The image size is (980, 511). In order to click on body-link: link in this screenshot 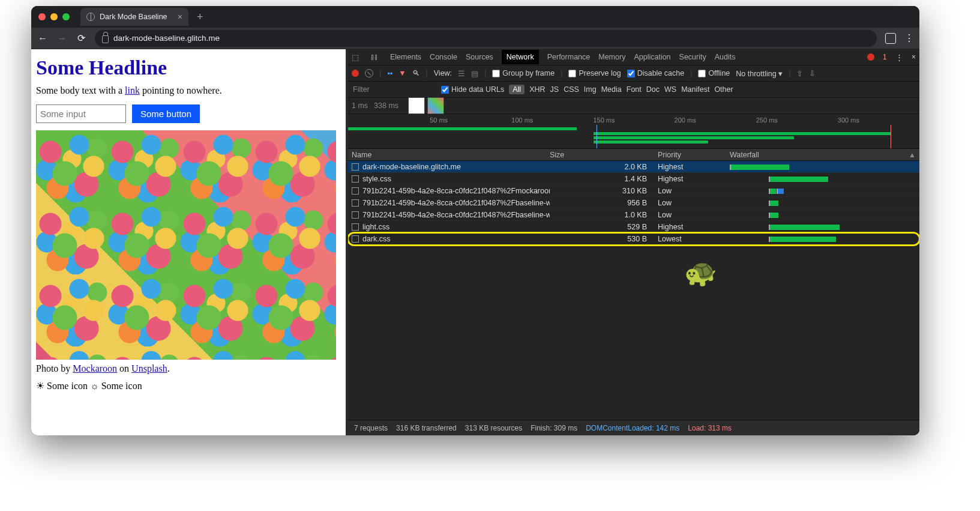, I will do `click(132, 90)`.